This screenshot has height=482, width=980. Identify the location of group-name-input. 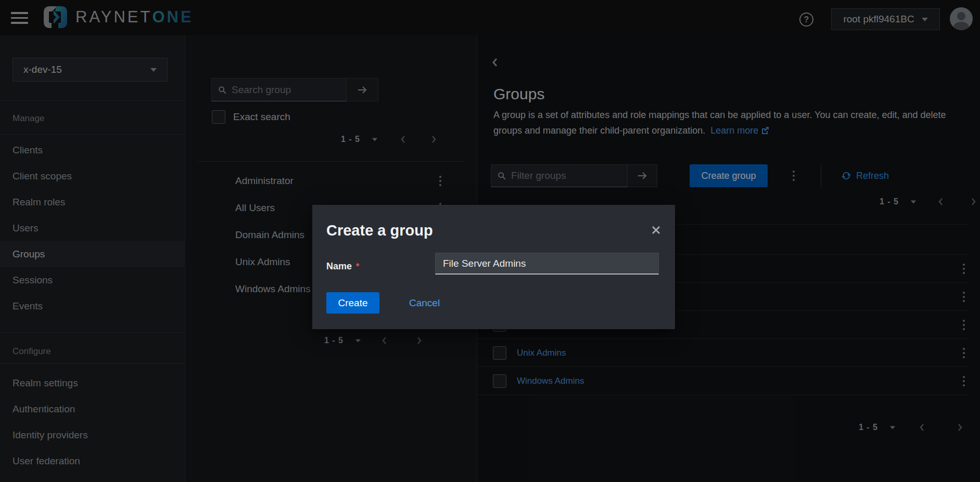
(547, 264).